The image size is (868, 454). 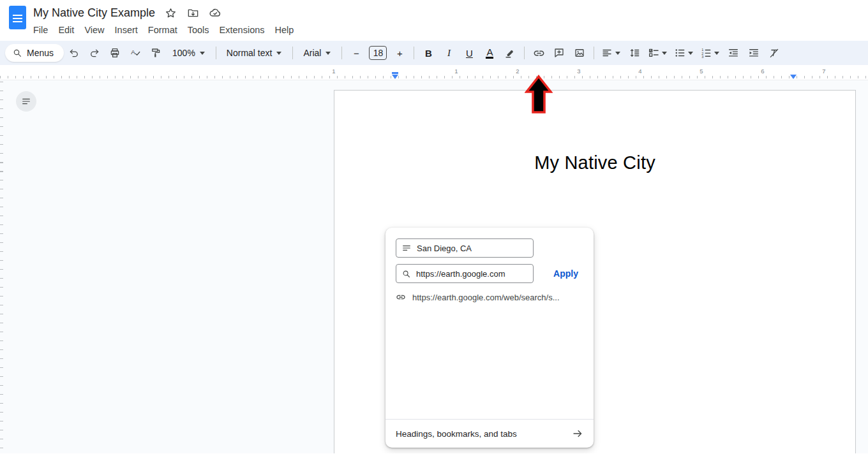 What do you see at coordinates (657, 53) in the screenshot?
I see `checklist-select` at bounding box center [657, 53].